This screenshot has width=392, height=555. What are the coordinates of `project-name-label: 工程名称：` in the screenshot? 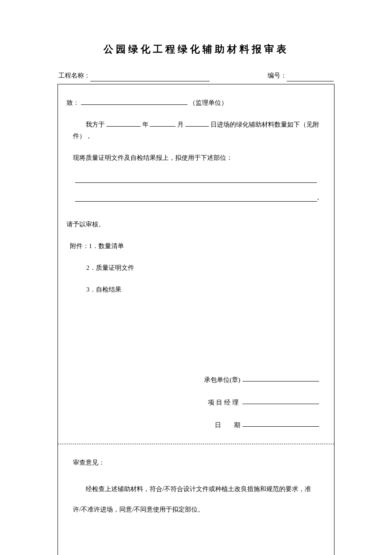 It's located at (74, 76).